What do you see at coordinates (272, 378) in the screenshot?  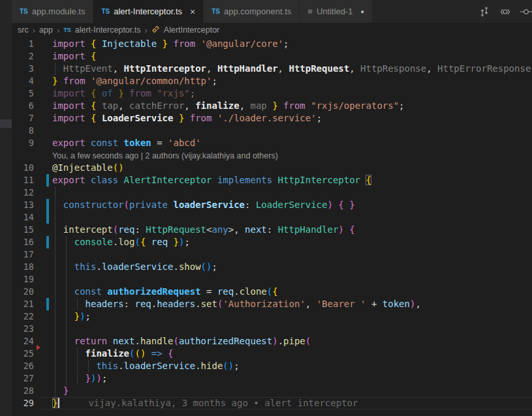 I see `code-line-27: 27}));` at bounding box center [272, 378].